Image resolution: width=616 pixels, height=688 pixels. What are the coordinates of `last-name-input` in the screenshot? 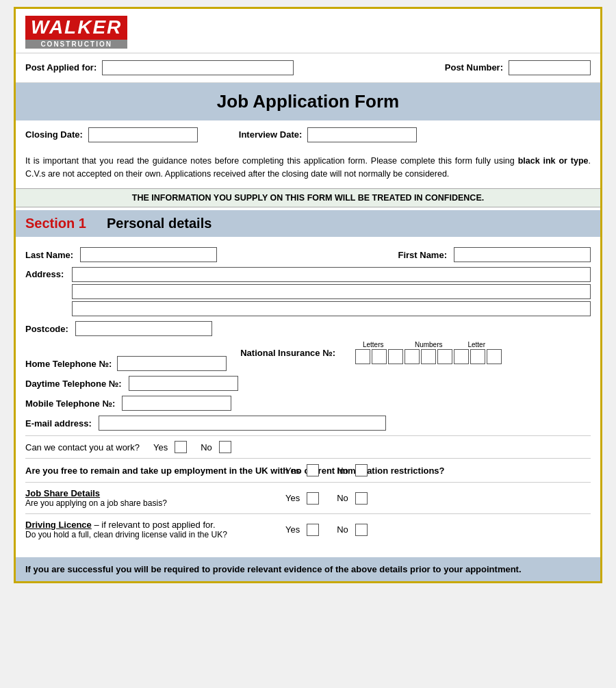 It's located at (149, 255).